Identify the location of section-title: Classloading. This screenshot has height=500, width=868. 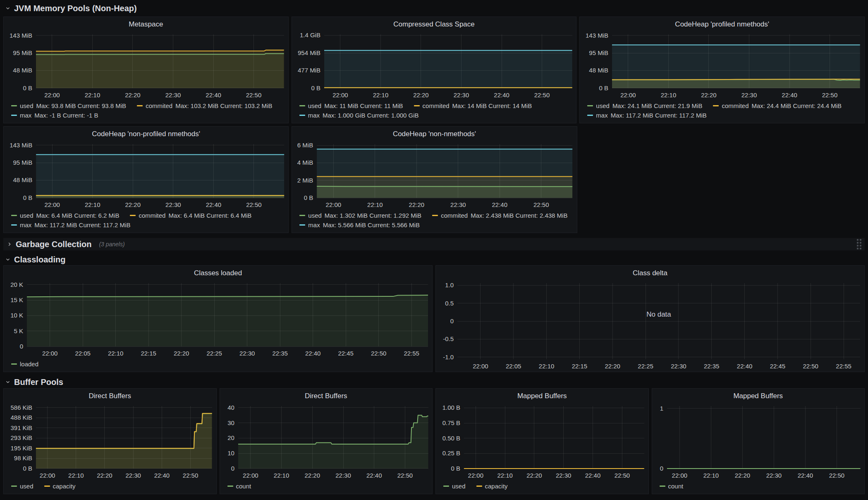
(40, 260).